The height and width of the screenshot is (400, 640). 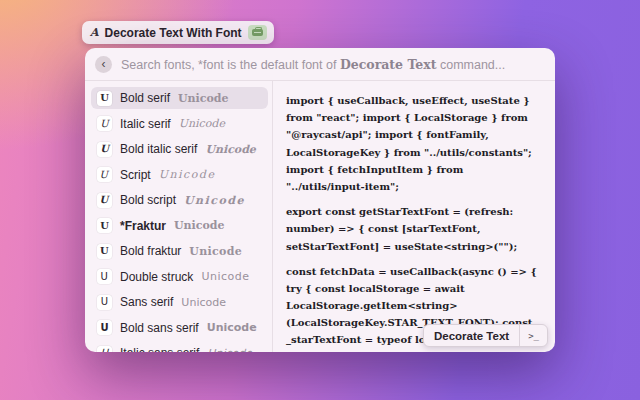 What do you see at coordinates (180, 149) in the screenshot?
I see `font-list-item: UBold italic serifUnicode` at bounding box center [180, 149].